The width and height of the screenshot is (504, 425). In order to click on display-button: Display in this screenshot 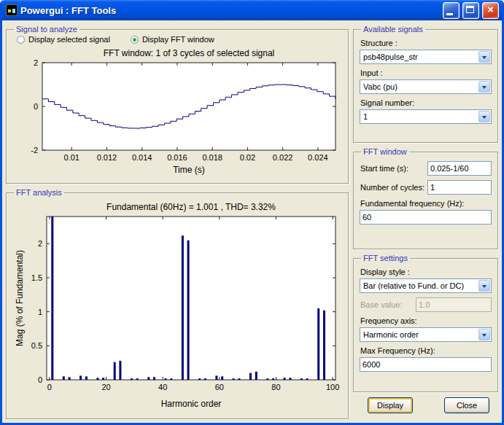, I will do `click(390, 405)`.